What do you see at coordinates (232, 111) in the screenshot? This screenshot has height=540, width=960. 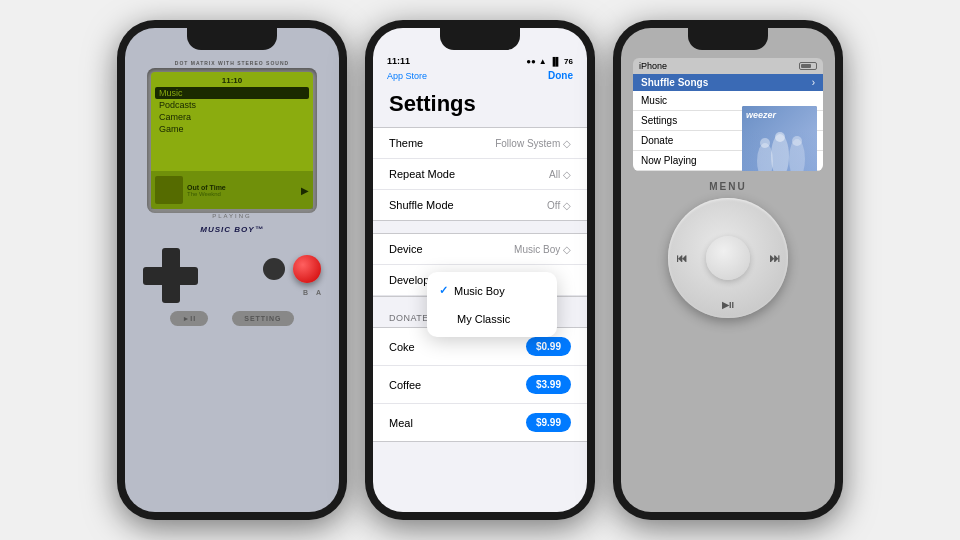 I see `musicboy-menu: Music Podcasts Camera Game` at bounding box center [232, 111].